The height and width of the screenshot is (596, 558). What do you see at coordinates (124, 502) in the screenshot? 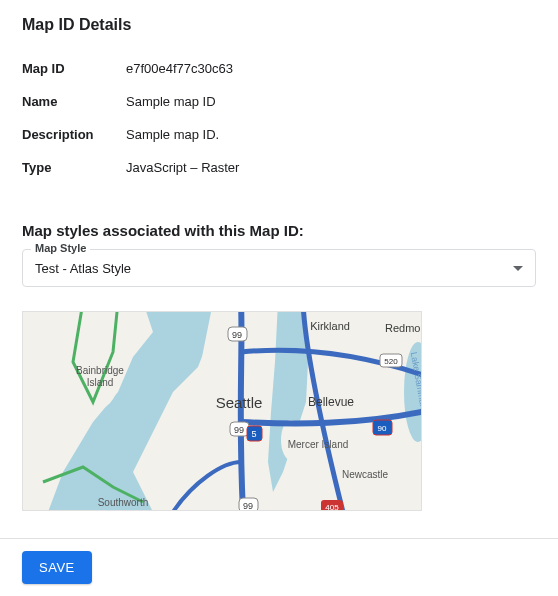
I see `map-label-southworth: Southworth` at bounding box center [124, 502].